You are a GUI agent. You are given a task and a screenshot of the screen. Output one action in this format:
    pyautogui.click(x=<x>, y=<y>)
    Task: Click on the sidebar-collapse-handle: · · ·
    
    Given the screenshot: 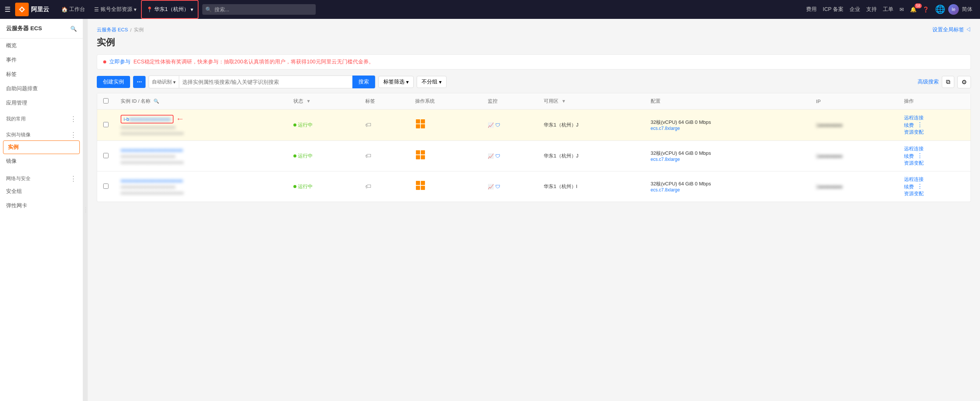 What is the action you would take?
    pyautogui.click(x=86, y=210)
    